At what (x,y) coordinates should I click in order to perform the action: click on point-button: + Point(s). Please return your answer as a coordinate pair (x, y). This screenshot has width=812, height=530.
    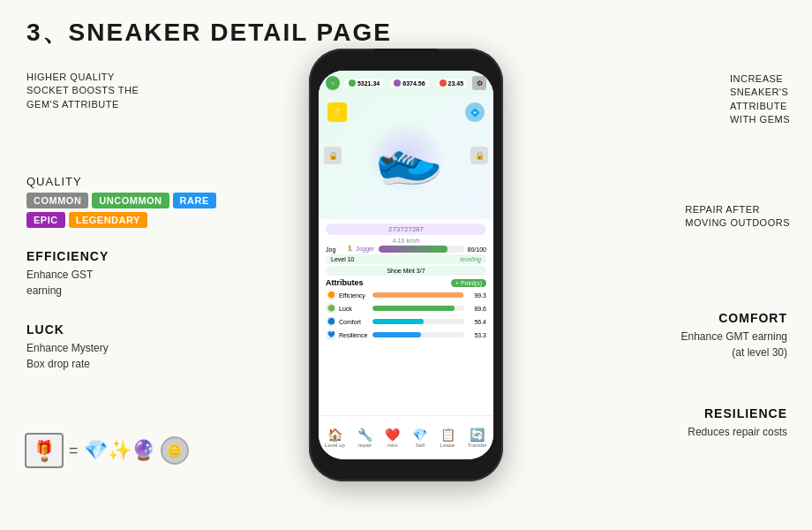
    Looking at the image, I should click on (469, 283).